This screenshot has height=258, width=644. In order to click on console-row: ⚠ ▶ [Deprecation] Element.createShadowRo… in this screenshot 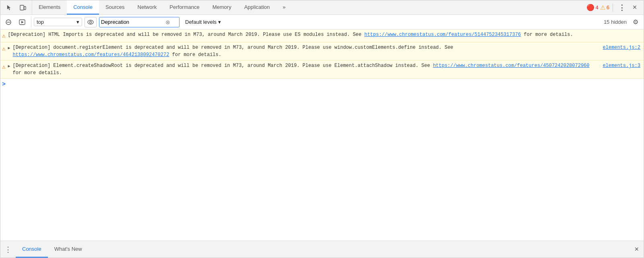, I will do `click(322, 69)`.